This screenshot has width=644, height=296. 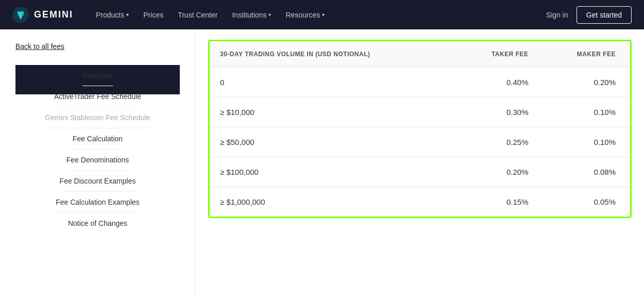 What do you see at coordinates (21, 15) in the screenshot?
I see `gemini-logo-icon` at bounding box center [21, 15].